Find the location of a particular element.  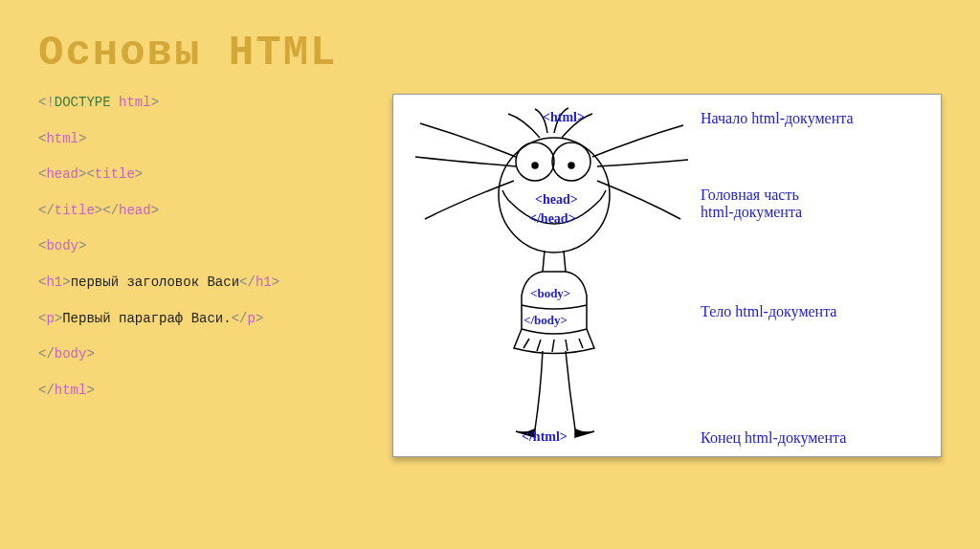

label-head-part: Головная часть html-документа is located at coordinates (751, 204).